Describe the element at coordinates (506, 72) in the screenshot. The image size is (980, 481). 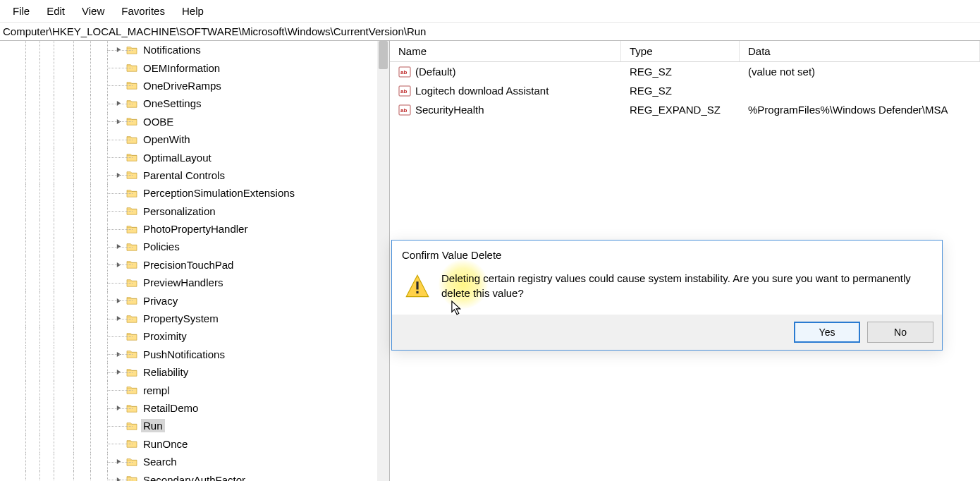
I see `value-name-cell: (Default)` at that location.